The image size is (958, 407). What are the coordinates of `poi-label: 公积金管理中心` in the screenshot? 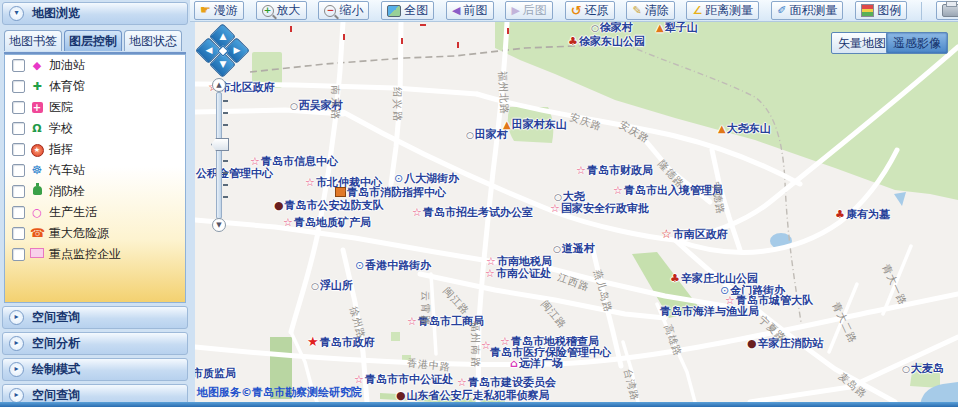 It's located at (234, 174).